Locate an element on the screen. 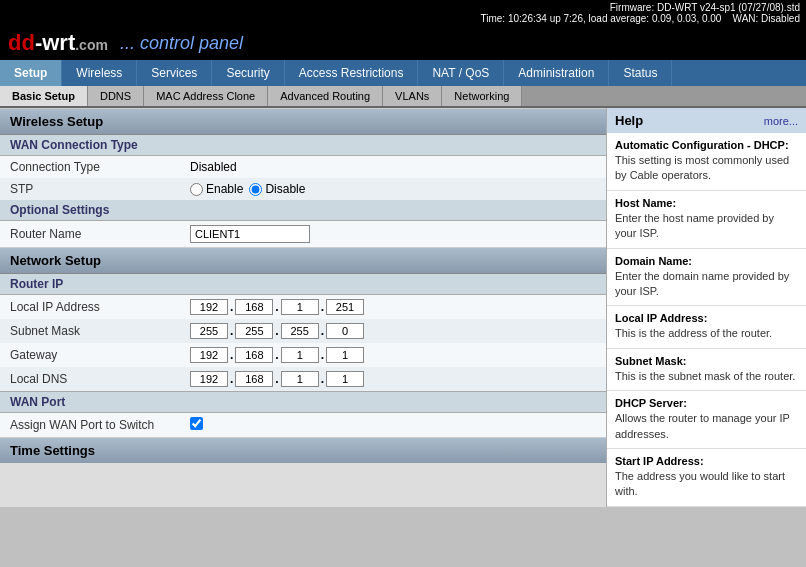  local-dns-cell: . . . is located at coordinates (393, 379).